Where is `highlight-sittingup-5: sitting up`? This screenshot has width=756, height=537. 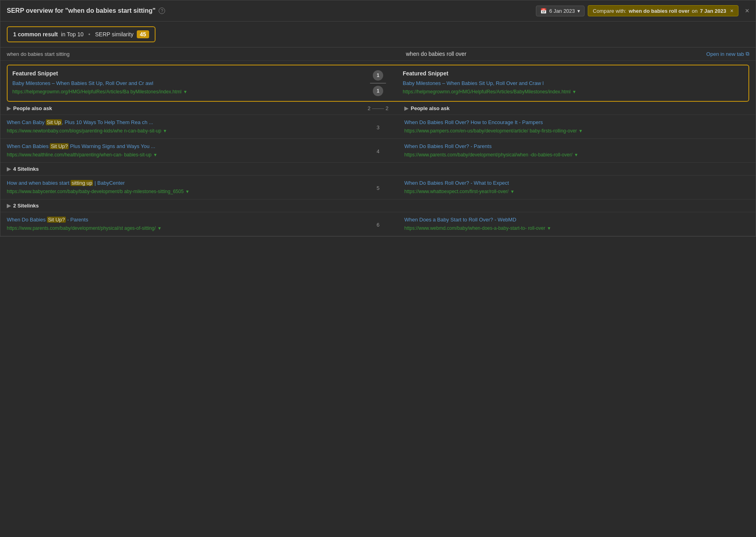 highlight-sittingup-5: sitting up is located at coordinates (82, 183).